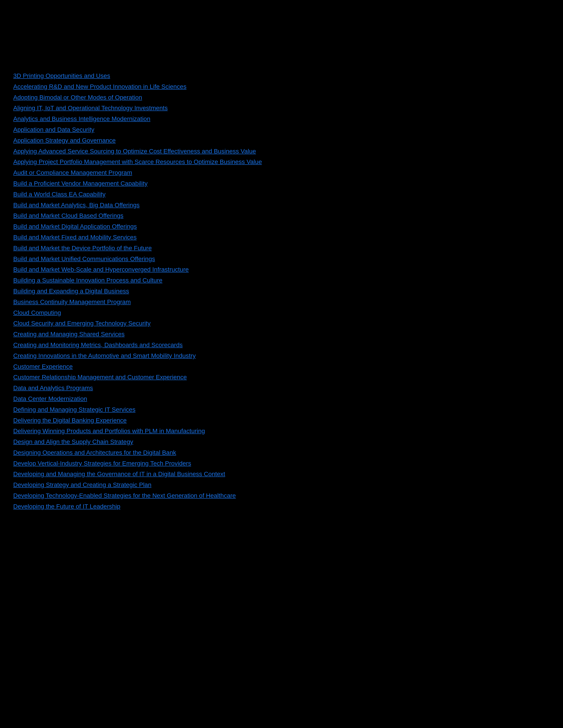 This screenshot has height=728, width=563. I want to click on list-item: Build a World Class EA Capability, so click(282, 195).